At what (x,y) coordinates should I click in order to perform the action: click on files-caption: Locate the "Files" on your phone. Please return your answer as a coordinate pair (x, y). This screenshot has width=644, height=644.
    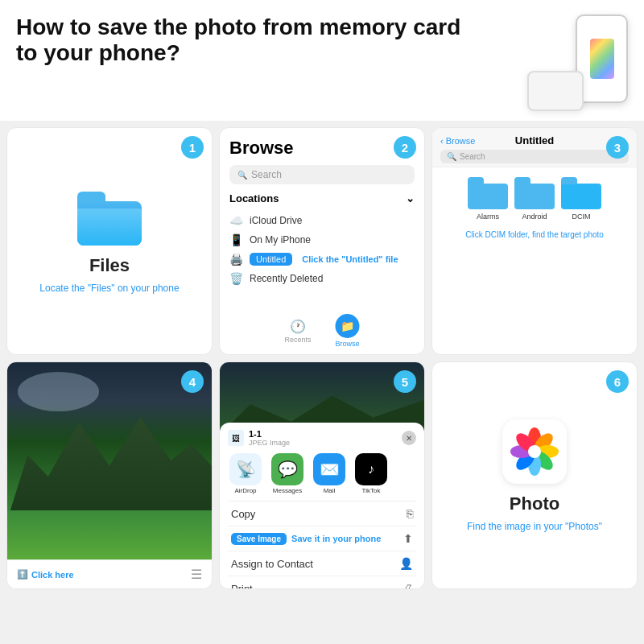
    Looking at the image, I should click on (109, 288).